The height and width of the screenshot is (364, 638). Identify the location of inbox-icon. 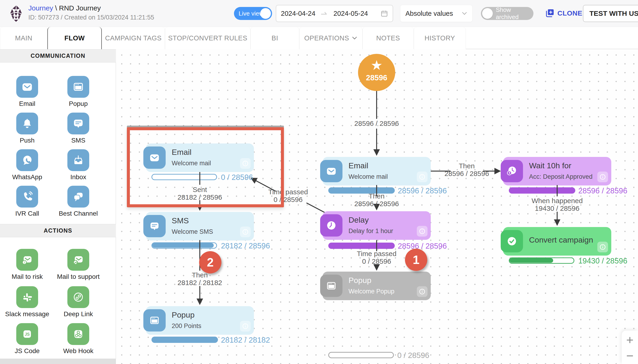
(78, 160).